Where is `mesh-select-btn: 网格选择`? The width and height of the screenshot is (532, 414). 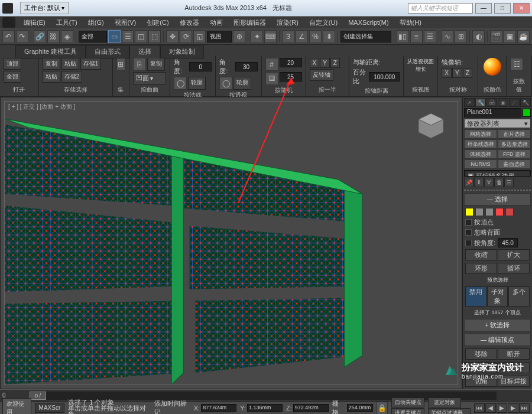 mesh-select-btn: 网格选择 is located at coordinates (481, 134).